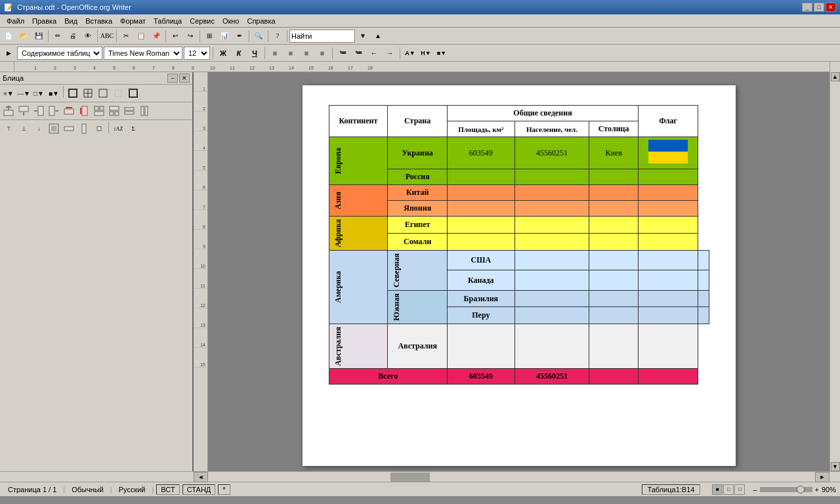 The image size is (840, 504). Describe the element at coordinates (614, 177) in the screenshot. I see `cell-cap-russia` at that location.